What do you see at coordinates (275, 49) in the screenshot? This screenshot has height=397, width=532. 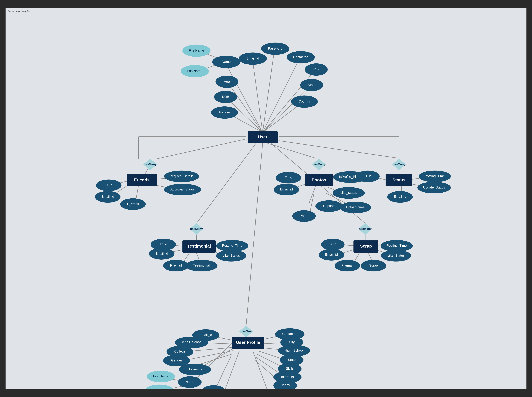 I see `attr-password-label: Password` at bounding box center [275, 49].